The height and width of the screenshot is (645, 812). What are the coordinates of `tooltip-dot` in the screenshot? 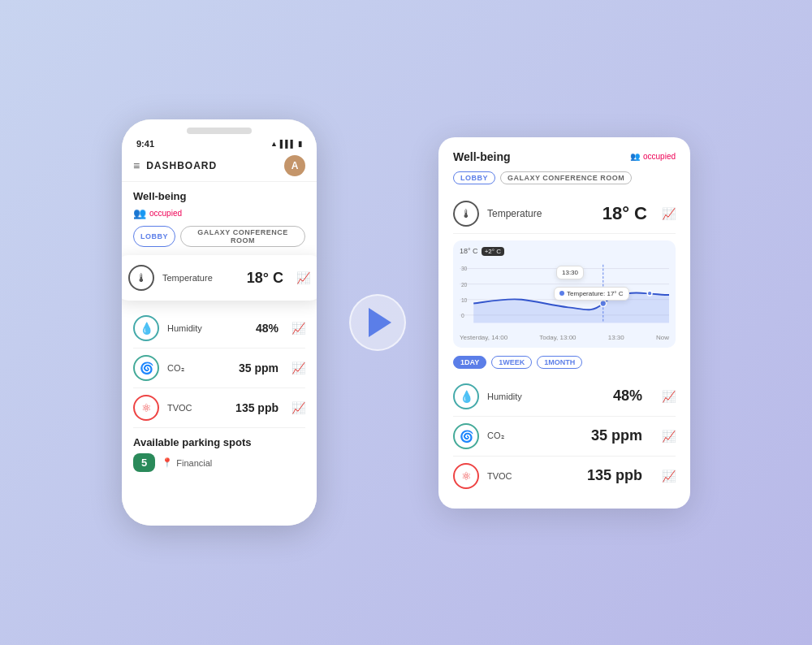 It's located at (562, 293).